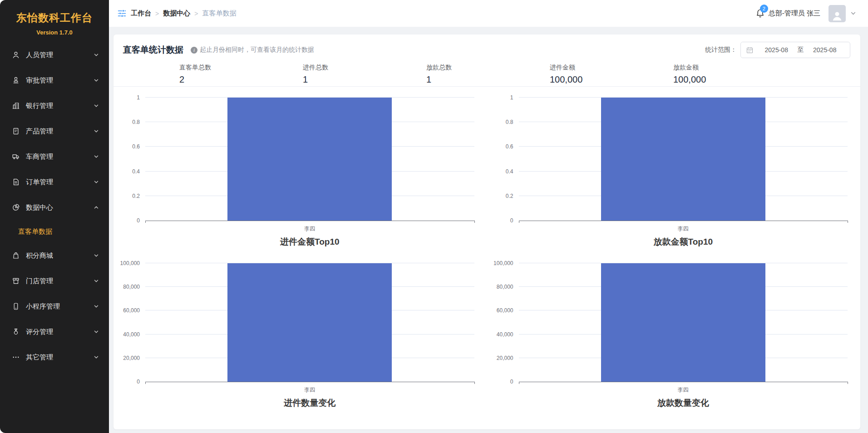 The height and width of the screenshot is (433, 868). What do you see at coordinates (776, 50) in the screenshot?
I see `range-start-input` at bounding box center [776, 50].